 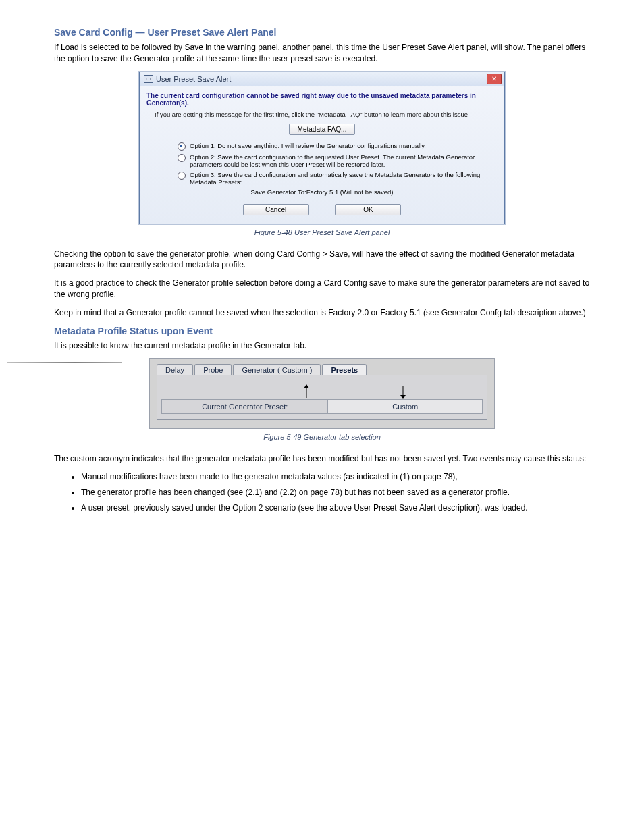 I want to click on metadata-faq-button: Metadata FAQ..., so click(x=323, y=130).